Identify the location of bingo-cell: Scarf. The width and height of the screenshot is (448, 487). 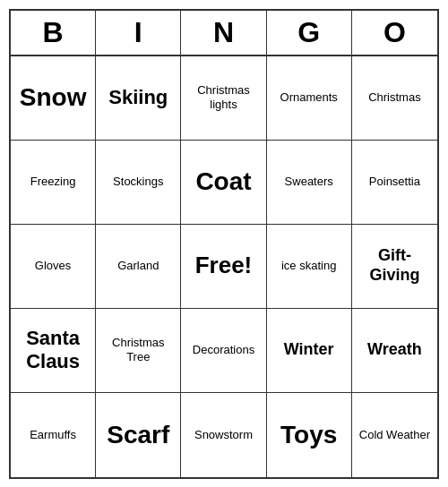
(138, 435).